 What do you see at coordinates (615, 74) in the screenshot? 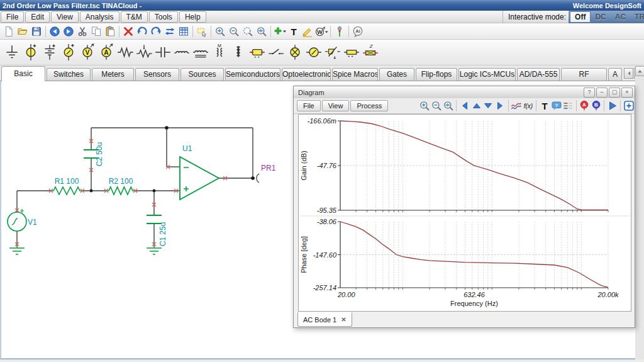
I see `tab-a: A` at bounding box center [615, 74].